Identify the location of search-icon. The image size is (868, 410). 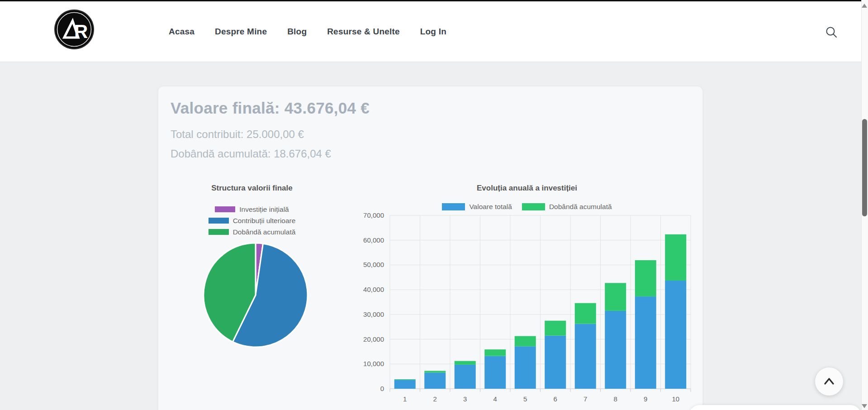
(831, 32).